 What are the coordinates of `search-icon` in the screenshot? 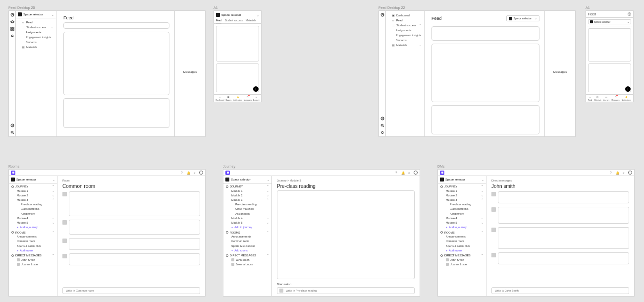 It's located at (12, 132).